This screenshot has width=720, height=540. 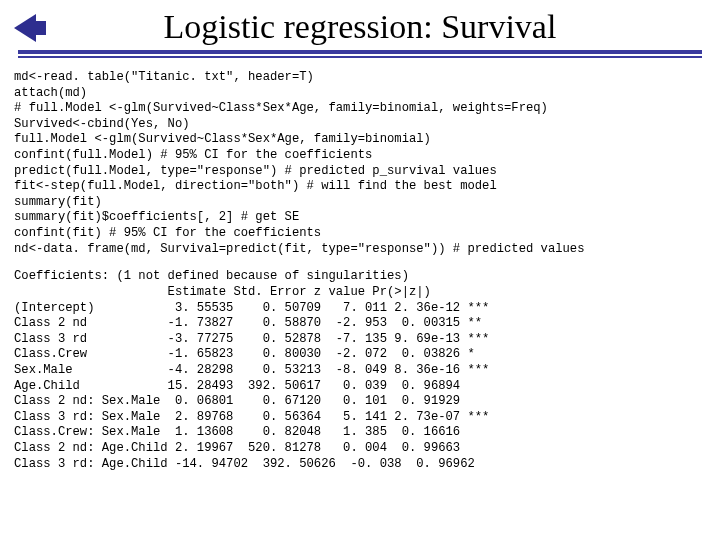 I want to click on coef-row: Sex.Male -4. 28298 0. 53213 -8. 049 8. 3…, so click(x=252, y=370).